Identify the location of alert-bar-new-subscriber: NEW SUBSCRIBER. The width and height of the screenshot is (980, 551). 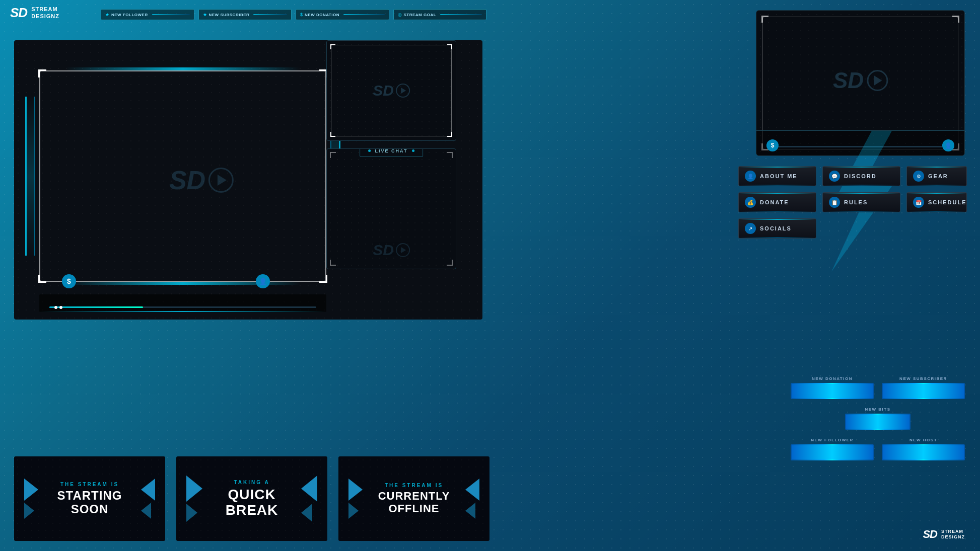
(924, 387).